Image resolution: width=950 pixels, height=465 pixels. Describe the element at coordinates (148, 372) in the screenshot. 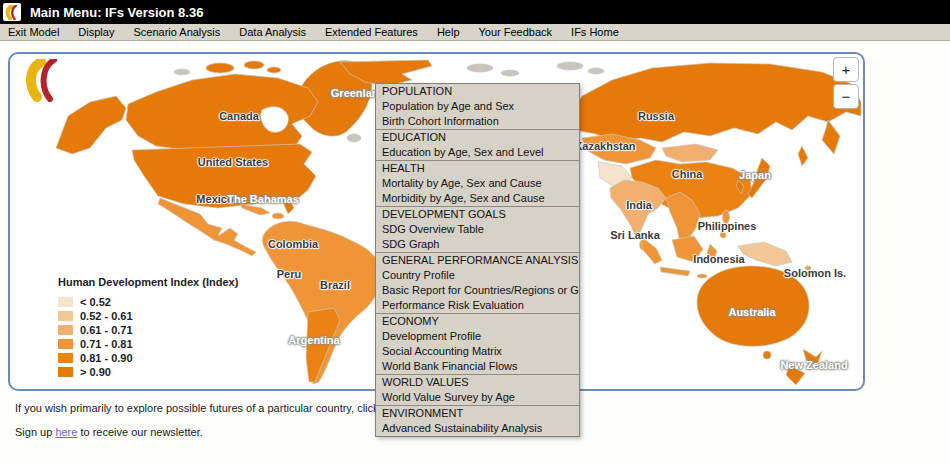

I see `legend-row-0-90: > 0.90` at that location.